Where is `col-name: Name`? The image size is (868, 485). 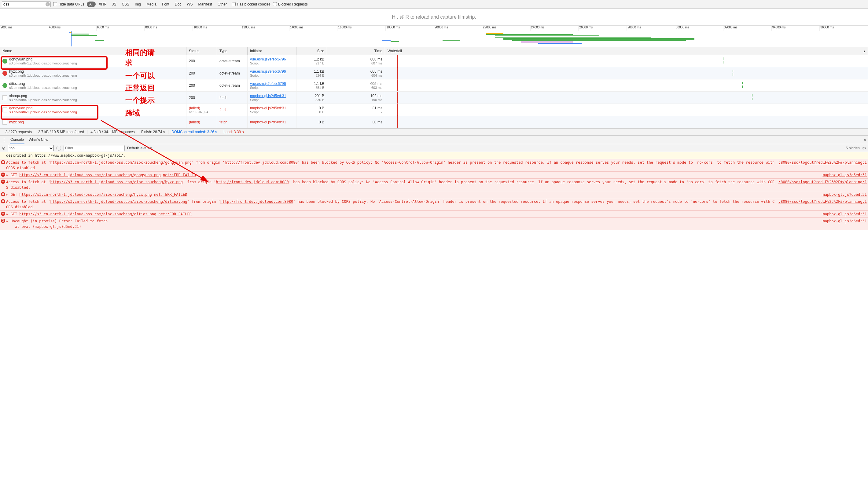 col-name: Name is located at coordinates (93, 51).